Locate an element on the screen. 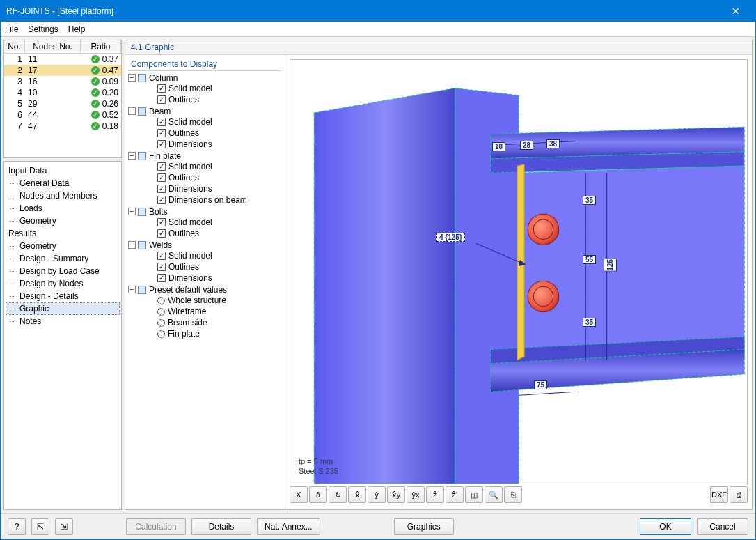  tree-leaf: Whole structure is located at coordinates (214, 300).